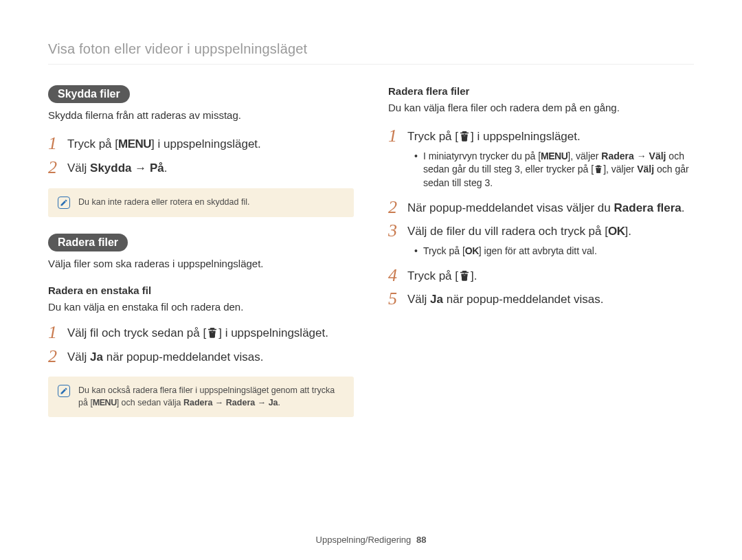 Image resolution: width=742 pixels, height=560 pixels. I want to click on note-text: Du kan inte radera eller rotera en skydd…, so click(164, 203).